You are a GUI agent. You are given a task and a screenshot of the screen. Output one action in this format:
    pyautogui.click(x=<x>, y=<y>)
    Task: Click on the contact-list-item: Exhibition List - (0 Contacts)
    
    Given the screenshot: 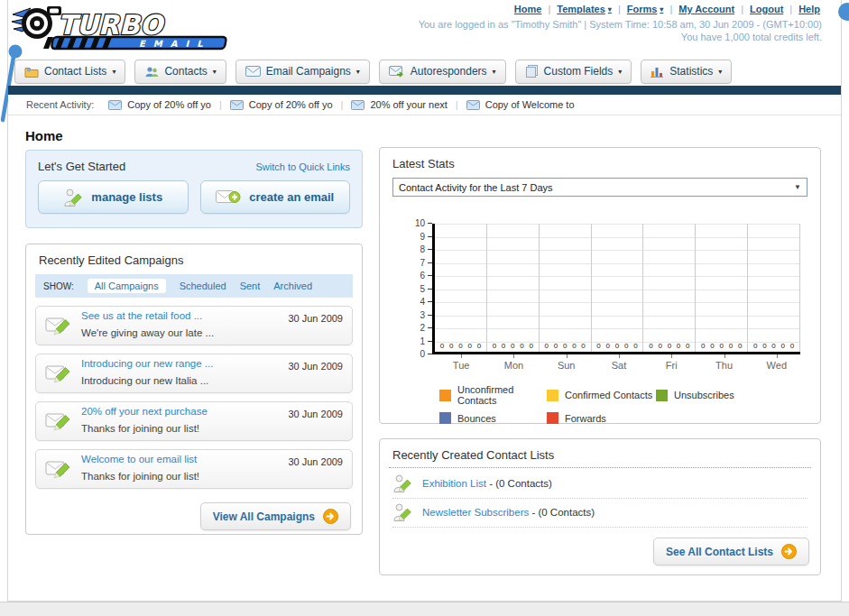 What is the action you would take?
    pyautogui.click(x=600, y=484)
    